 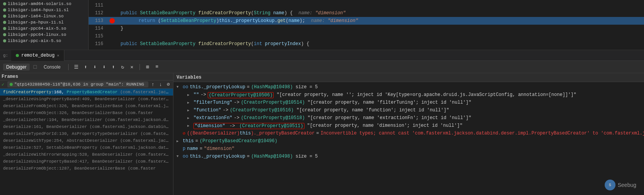 I want to click on tab-remote-debug: remote_debug ✕, so click(x=38, y=55).